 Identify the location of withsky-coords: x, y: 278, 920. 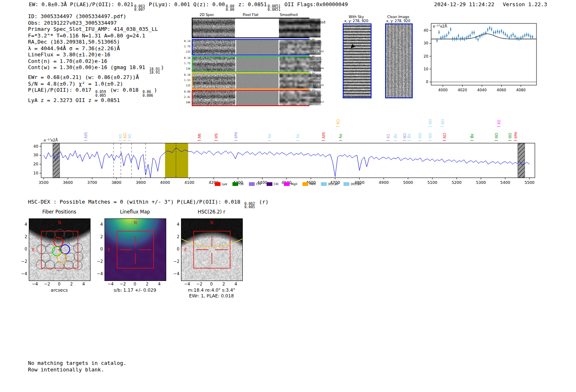
(356, 21).